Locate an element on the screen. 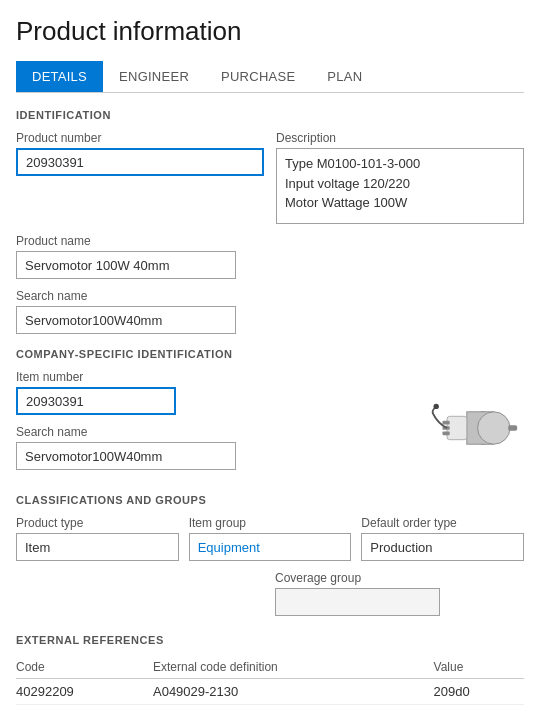 Image resolution: width=540 pixels, height=716 pixels. cell-code: 40292209 is located at coordinates (84, 692).